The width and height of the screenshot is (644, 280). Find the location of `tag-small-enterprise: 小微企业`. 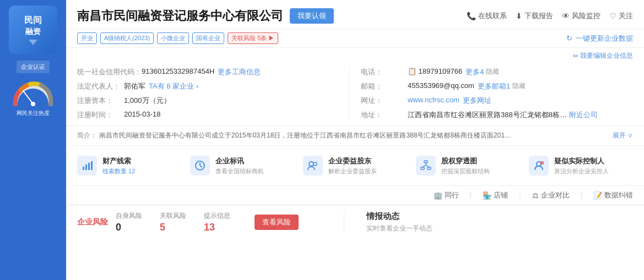

tag-small-enterprise: 小微企业 is located at coordinates (173, 39).